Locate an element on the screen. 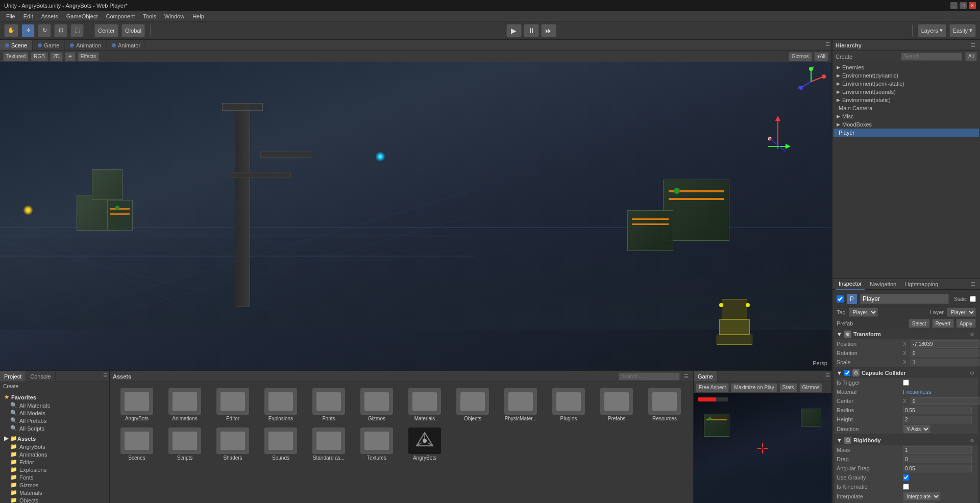  asset-angrybots: AngryBots is located at coordinates (137, 405).